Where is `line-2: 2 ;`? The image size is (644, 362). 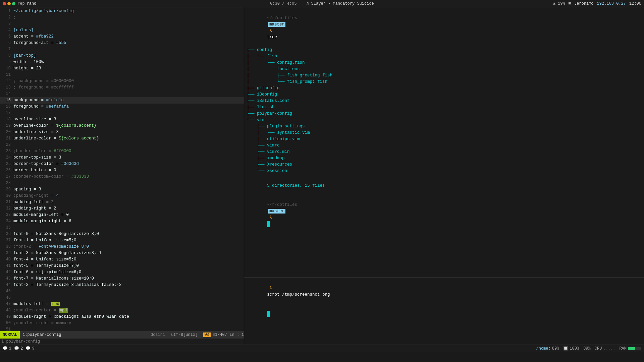 line-2: 2 ; is located at coordinates (122, 17).